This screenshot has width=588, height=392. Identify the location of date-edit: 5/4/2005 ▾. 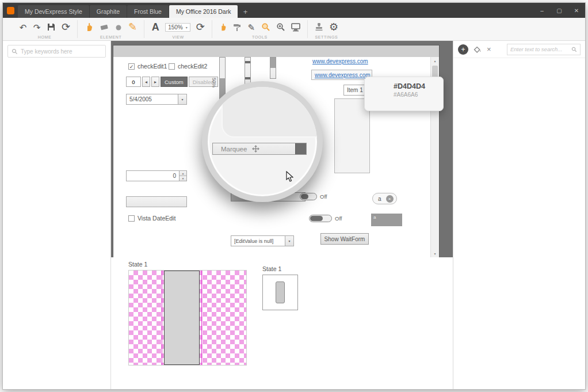
(156, 99).